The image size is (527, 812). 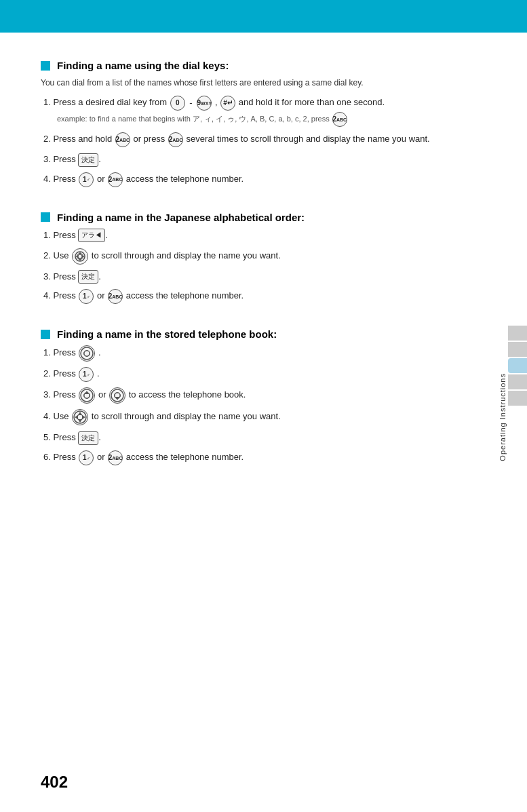 I want to click on step-2-1: 1. Press アラ◀., so click(x=246, y=236).